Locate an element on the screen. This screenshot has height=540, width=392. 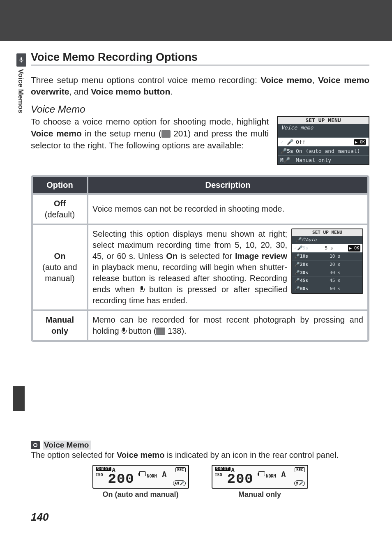
col-option: Option is located at coordinates (60, 185).